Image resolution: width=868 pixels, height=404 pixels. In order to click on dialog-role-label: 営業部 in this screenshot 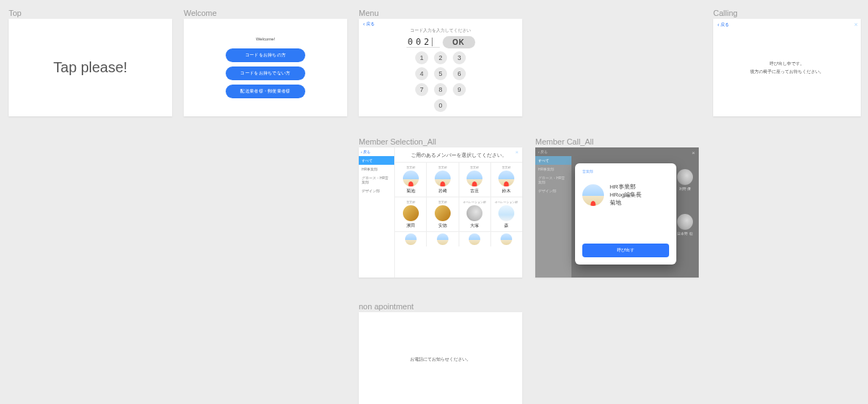, I will do `click(626, 171)`.